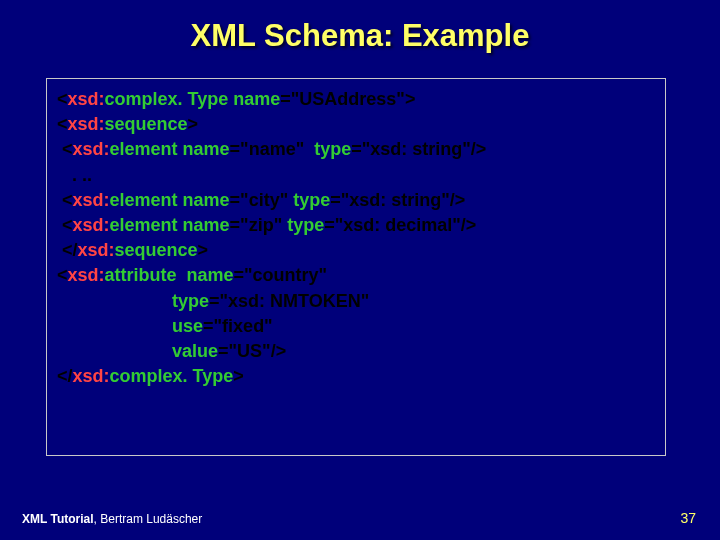  I want to click on footer-author: , Bertram Ludäscher, so click(148, 519).